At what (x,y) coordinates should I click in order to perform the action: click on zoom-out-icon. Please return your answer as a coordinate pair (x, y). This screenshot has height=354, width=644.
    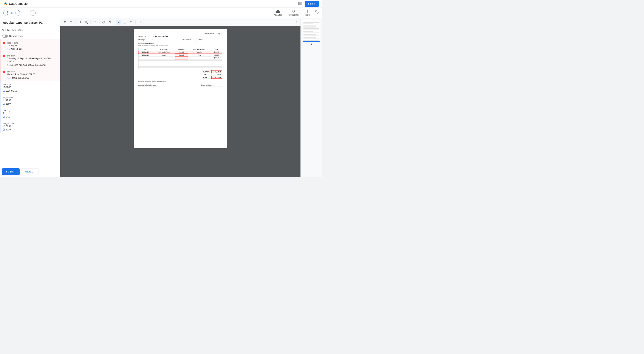
    Looking at the image, I should click on (80, 22).